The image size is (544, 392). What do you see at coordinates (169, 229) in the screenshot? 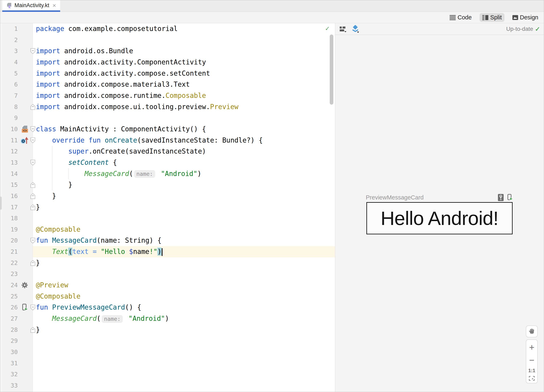
I see `code-line: 19@Composable` at bounding box center [169, 229].